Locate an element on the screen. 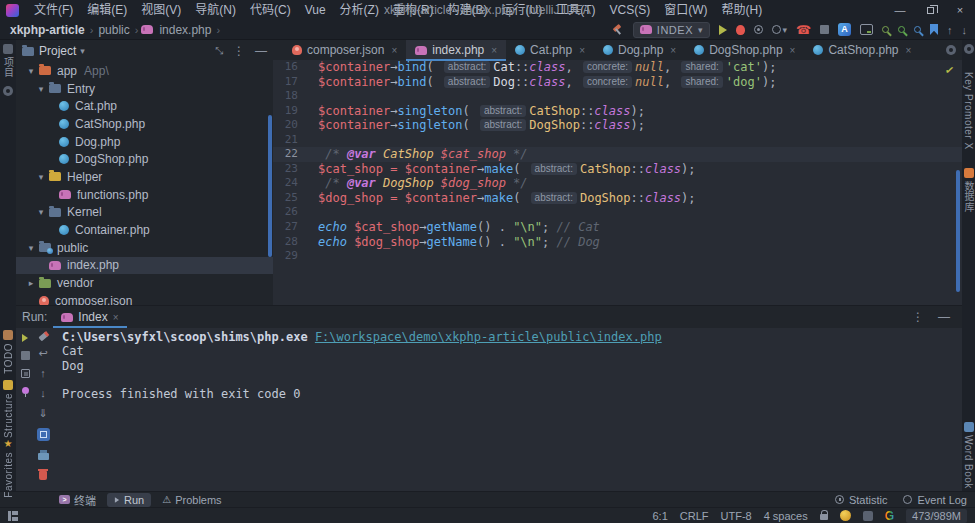 This screenshot has height=523, width=975. file-link: F:\workspace\demo\xkphp-article\public\i… is located at coordinates (488, 337).